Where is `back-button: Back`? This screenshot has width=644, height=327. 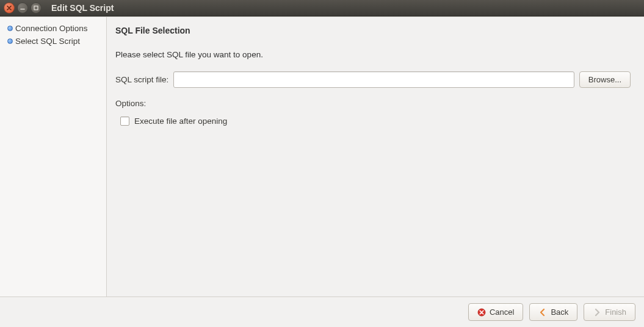
back-button: Back is located at coordinates (553, 312).